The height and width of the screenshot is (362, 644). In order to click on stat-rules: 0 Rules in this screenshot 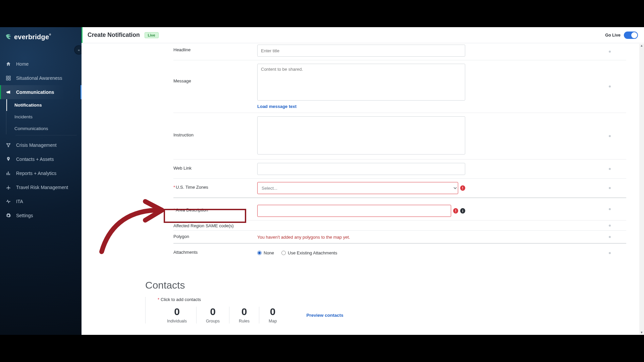, I will do `click(244, 315)`.